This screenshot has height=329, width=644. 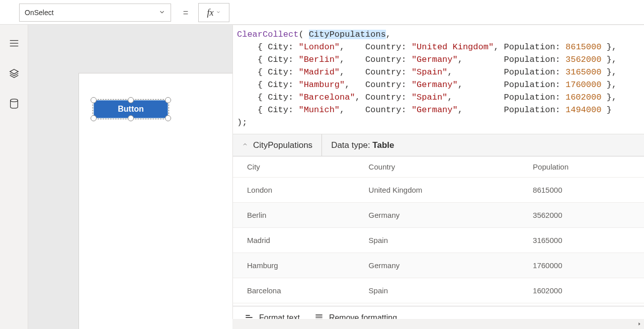 What do you see at coordinates (582, 215) in the screenshot?
I see `table-cell: 3562000` at bounding box center [582, 215].